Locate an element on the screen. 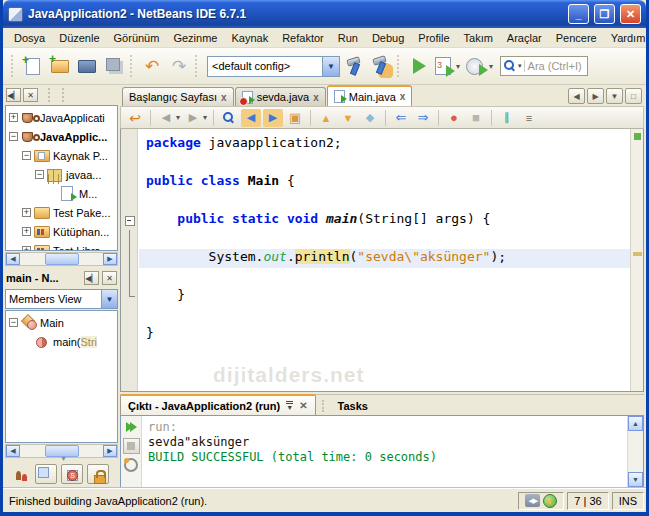  new-file-icon is located at coordinates (33, 66).